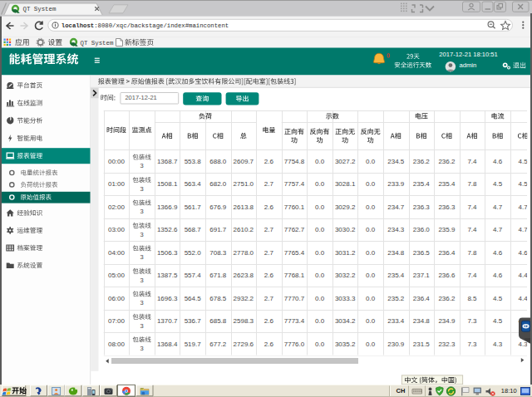  I want to click on svg-text: 7754.8, so click(294, 161).